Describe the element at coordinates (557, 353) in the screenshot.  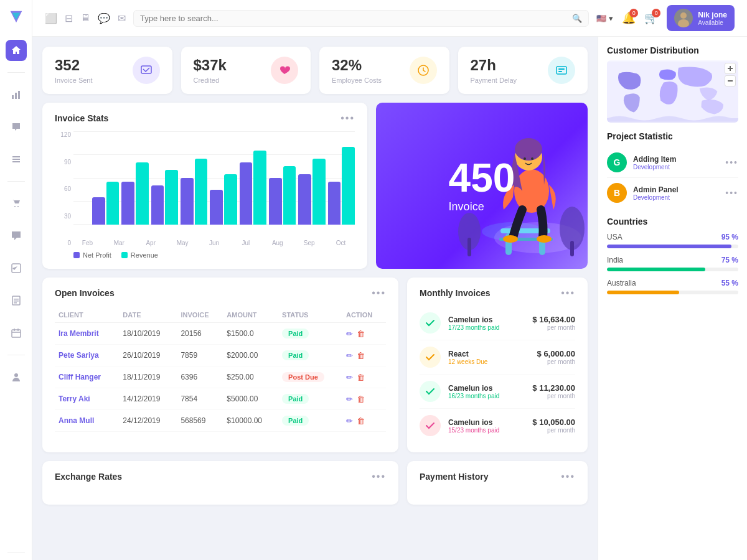
I see `monthly-price: $ 6,000.00` at that location.